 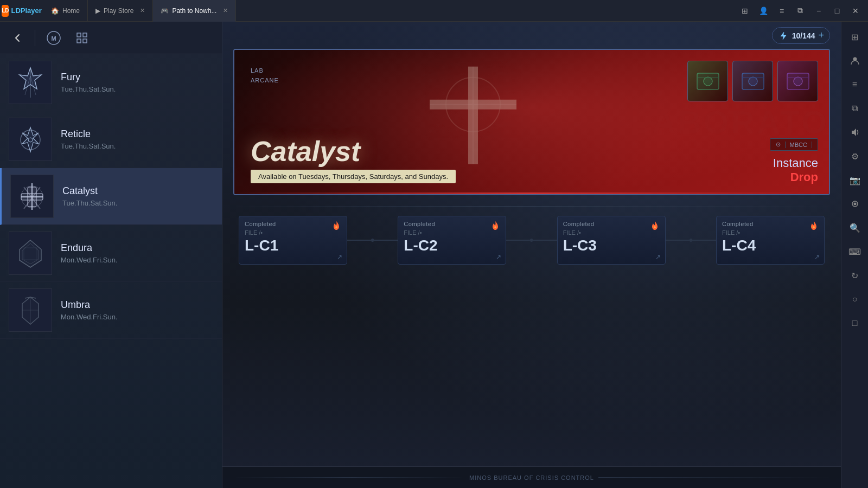 What do you see at coordinates (55, 11) in the screenshot?
I see `home-tab-icon: 🏠` at bounding box center [55, 11].